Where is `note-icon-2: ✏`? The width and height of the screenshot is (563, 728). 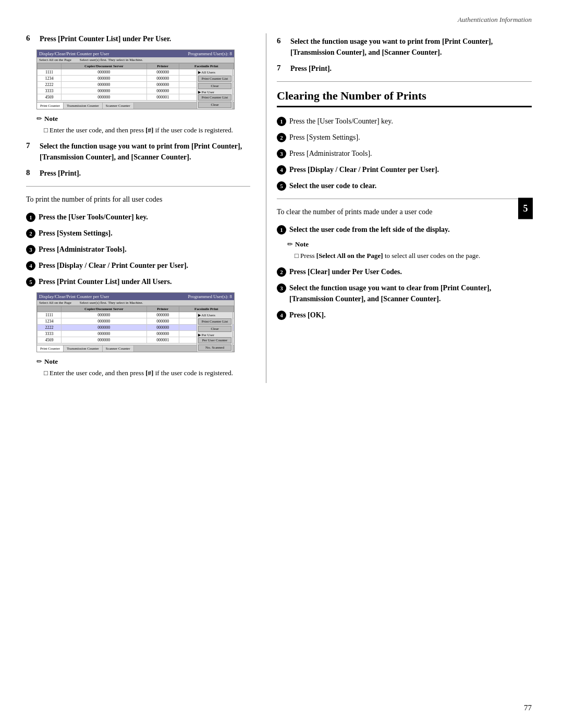 note-icon-2: ✏ is located at coordinates (40, 362).